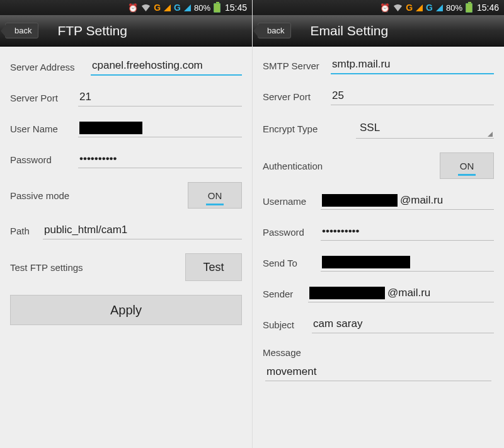  I want to click on user-name-label: User Name, so click(44, 129).